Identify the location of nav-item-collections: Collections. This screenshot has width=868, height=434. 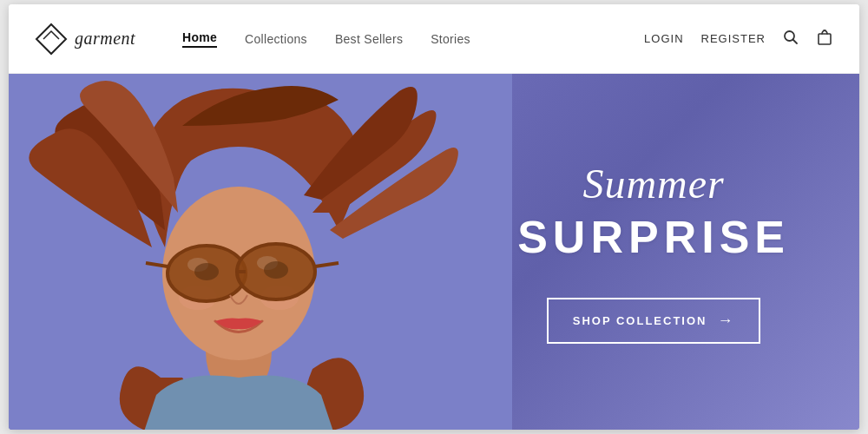
(276, 39).